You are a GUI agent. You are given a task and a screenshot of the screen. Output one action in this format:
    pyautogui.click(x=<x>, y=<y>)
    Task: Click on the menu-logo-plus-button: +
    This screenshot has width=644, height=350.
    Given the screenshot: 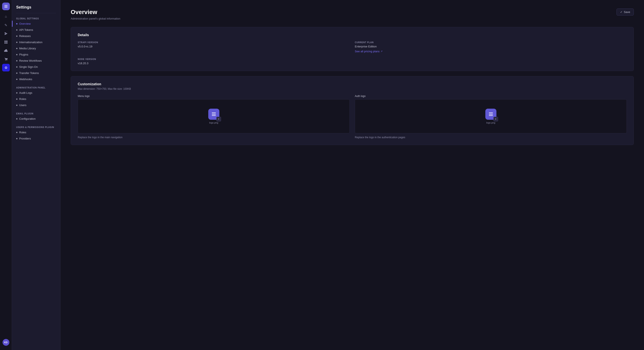 What is the action you would take?
    pyautogui.click(x=218, y=119)
    